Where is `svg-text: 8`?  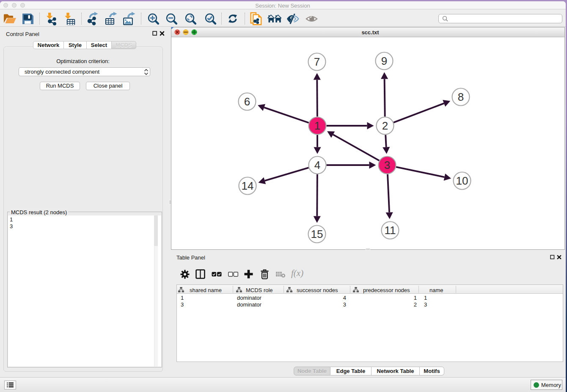
svg-text: 8 is located at coordinates (461, 97).